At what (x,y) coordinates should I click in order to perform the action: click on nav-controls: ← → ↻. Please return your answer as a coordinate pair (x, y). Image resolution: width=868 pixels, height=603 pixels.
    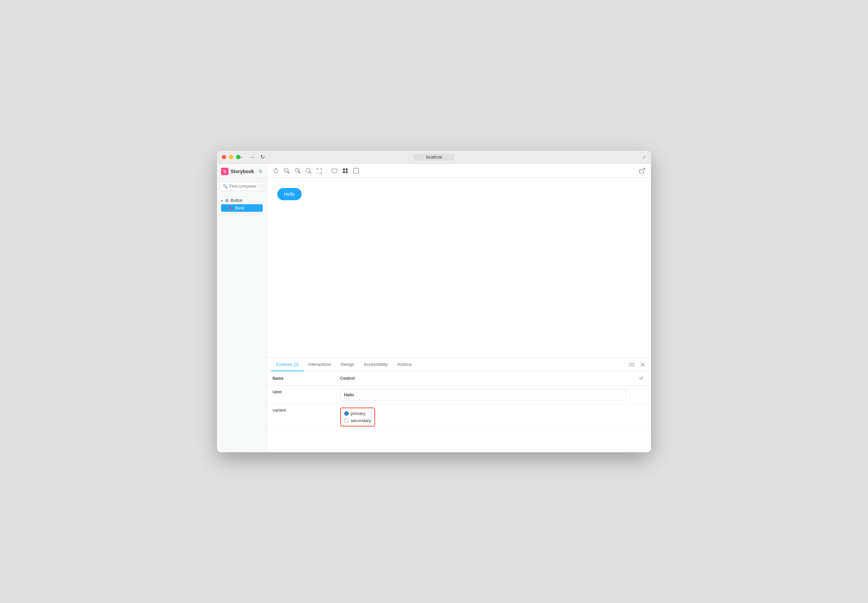
    Looking at the image, I should click on (252, 157).